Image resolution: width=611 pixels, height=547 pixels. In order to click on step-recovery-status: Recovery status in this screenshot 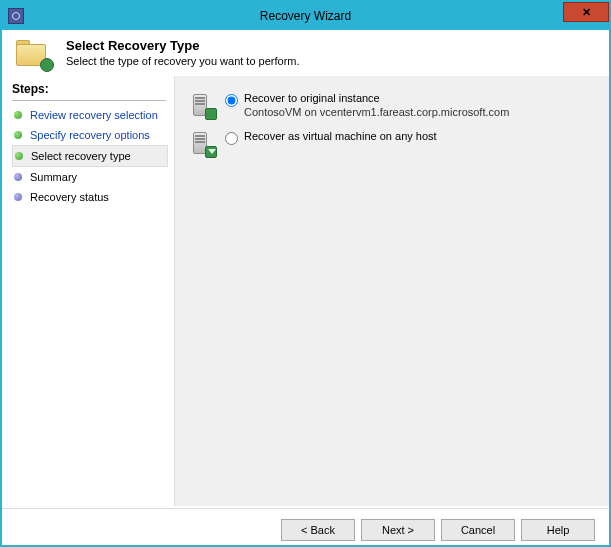, I will do `click(90, 197)`.